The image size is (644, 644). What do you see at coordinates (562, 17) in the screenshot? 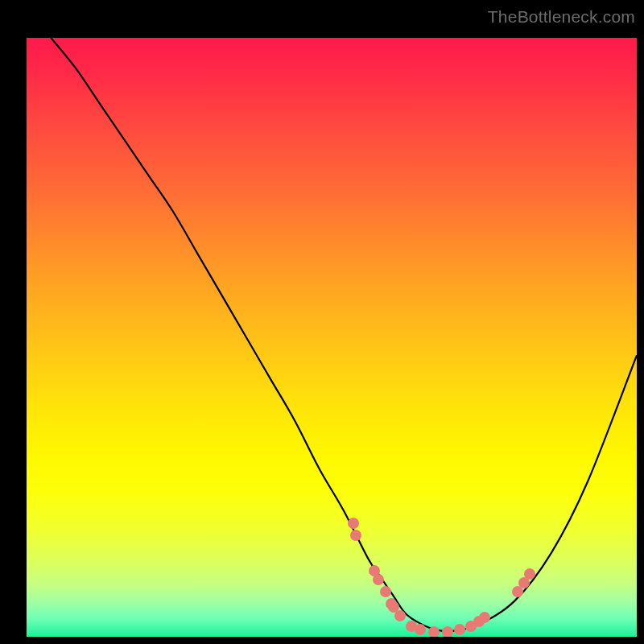
I see `watermark-text: TheBottleneck.com` at bounding box center [562, 17].